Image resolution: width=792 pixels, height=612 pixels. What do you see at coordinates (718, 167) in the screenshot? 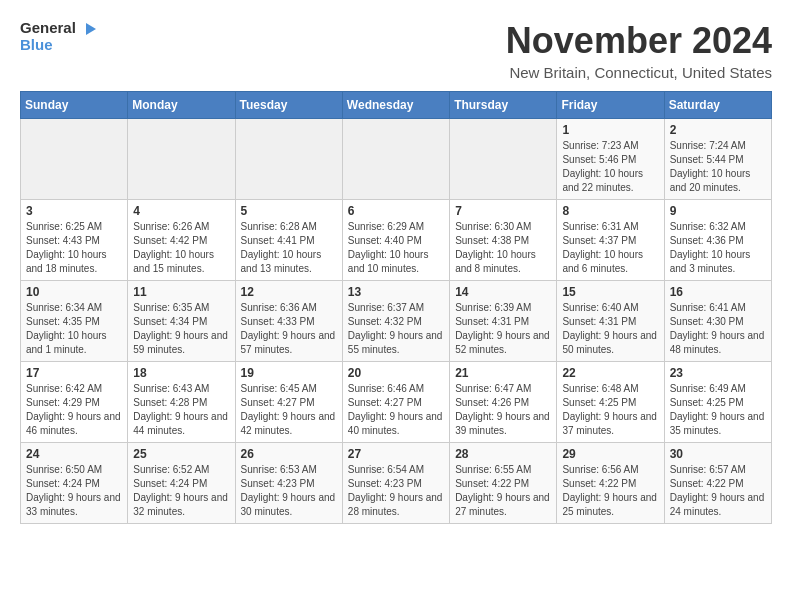
I see `day-info: Sunrise: 7:24 AM Sunset: 5:44 PM Dayligh…` at bounding box center [718, 167].